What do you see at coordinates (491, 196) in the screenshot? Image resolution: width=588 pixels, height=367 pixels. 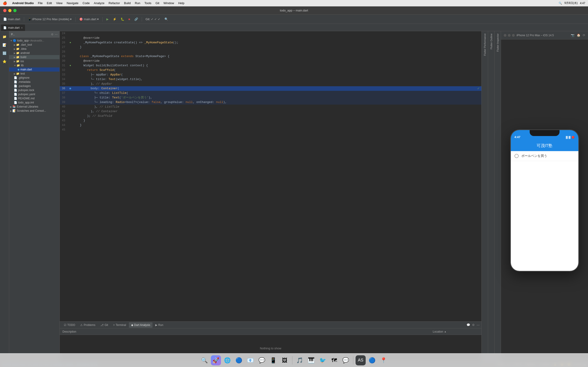 I see `flutter-outline-panel: Flutter Outline` at bounding box center [491, 196].